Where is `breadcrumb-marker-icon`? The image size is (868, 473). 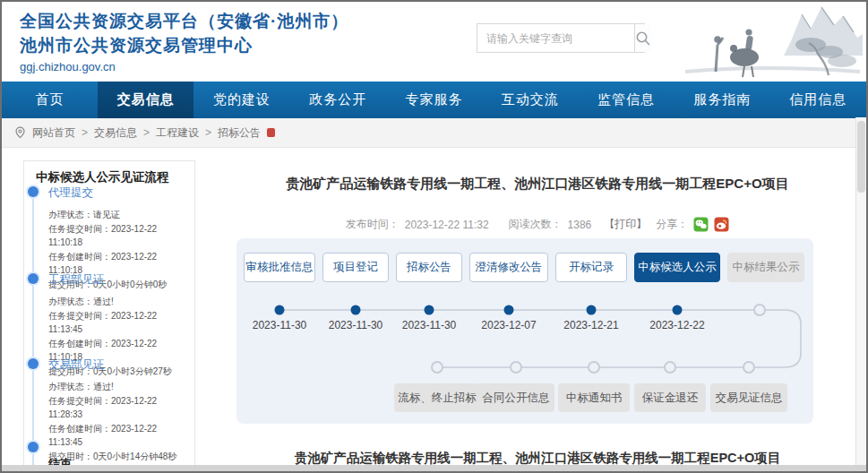
breadcrumb-marker-icon is located at coordinates (271, 133).